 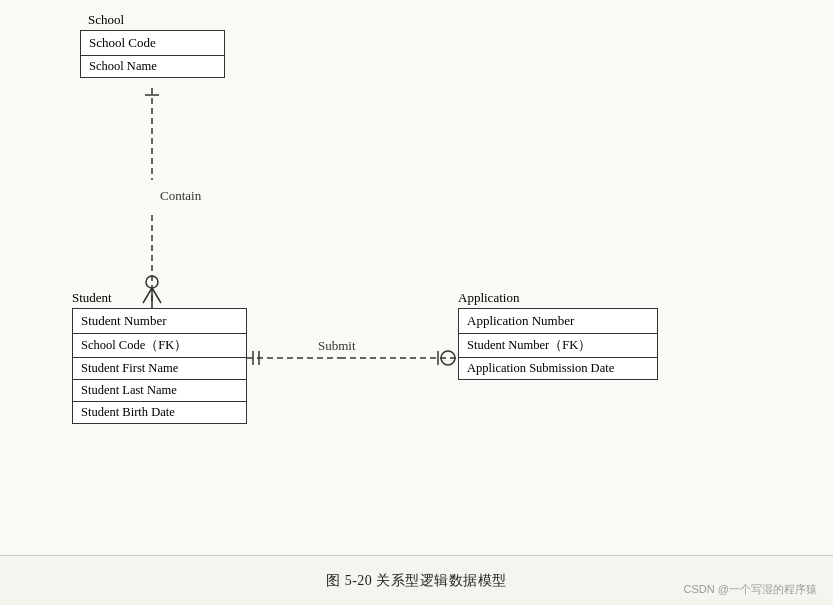 What do you see at coordinates (558, 322) in the screenshot?
I see `application-pk-field: Application Number` at bounding box center [558, 322].